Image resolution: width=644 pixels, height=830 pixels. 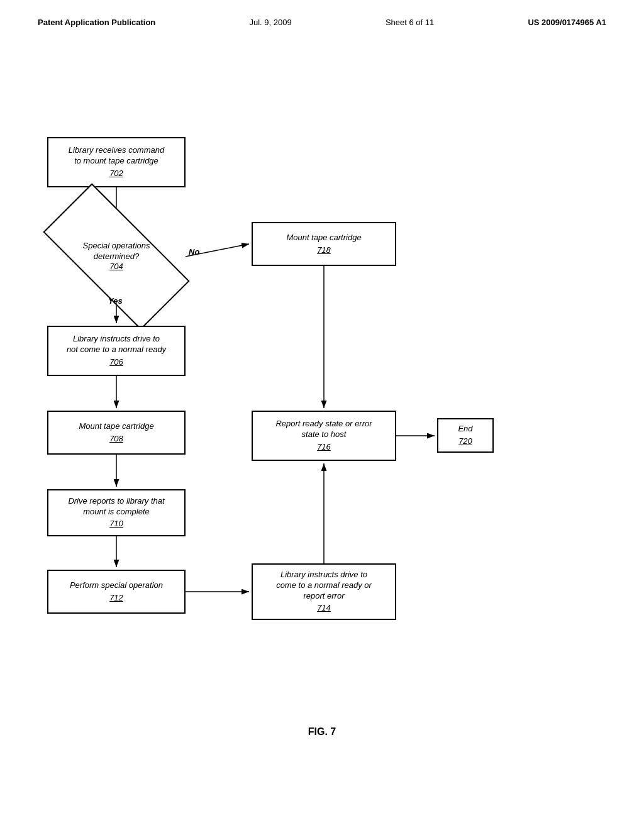 What do you see at coordinates (116, 162) in the screenshot?
I see `node-702: Library receives commandto mount tape ca…` at bounding box center [116, 162].